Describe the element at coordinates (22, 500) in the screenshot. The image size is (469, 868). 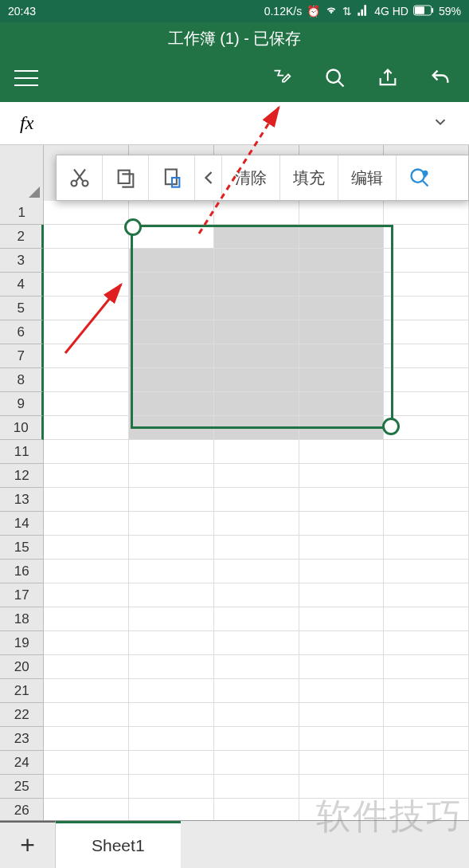
I see `row-head: 13` at that location.